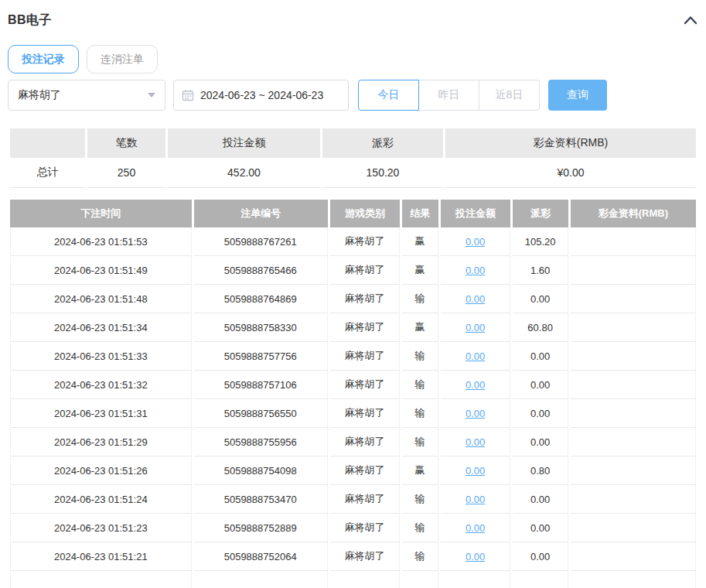 The image size is (706, 588). I want to click on collapse-panel-button, so click(691, 20).